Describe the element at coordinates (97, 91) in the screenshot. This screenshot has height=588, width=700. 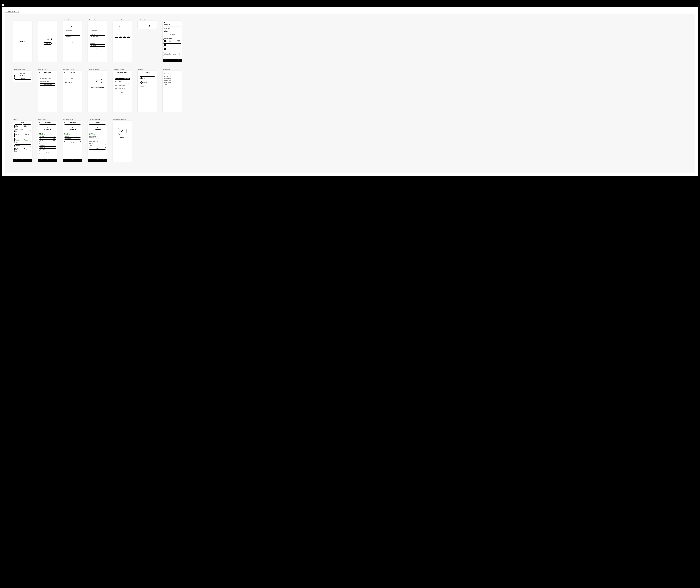
I see `frame-transfer-ok: ‹ ✓ Account Funded Successfully Invest` at that location.